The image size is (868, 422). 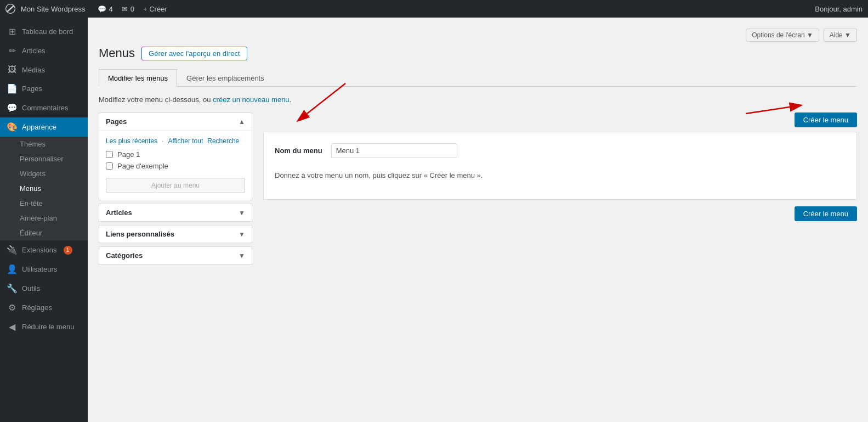 I want to click on tab-modifier-menus: Modifier les menus, so click(x=138, y=78).